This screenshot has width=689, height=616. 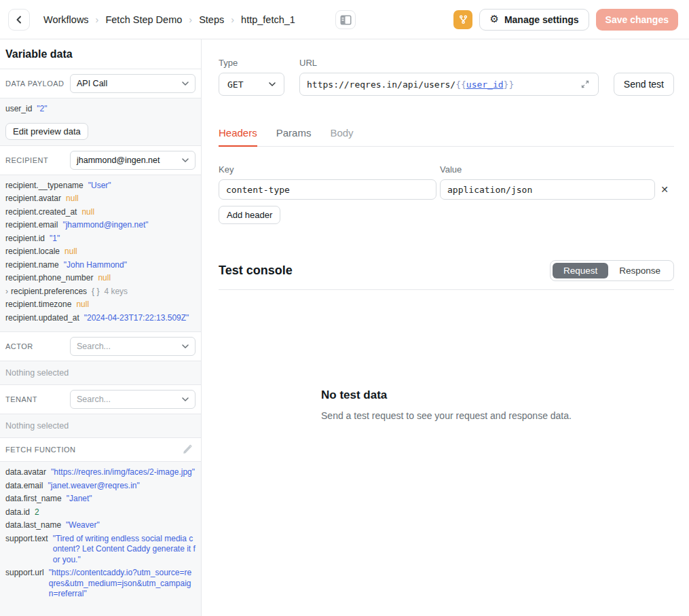 What do you see at coordinates (443, 84) in the screenshot?
I see `url-value: https://reqres.in/api/users/{{user_id}}` at bounding box center [443, 84].